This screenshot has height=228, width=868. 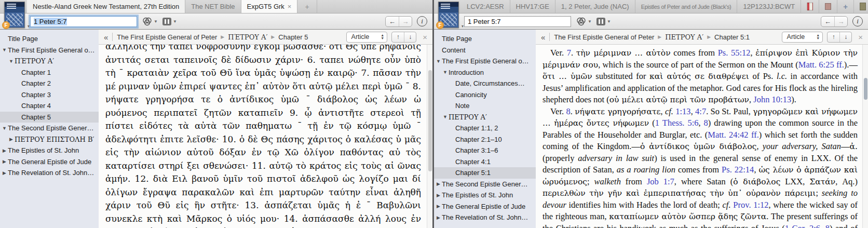 What do you see at coordinates (307, 6) in the screenshot?
I see `tab-new-tab: +` at bounding box center [307, 6].